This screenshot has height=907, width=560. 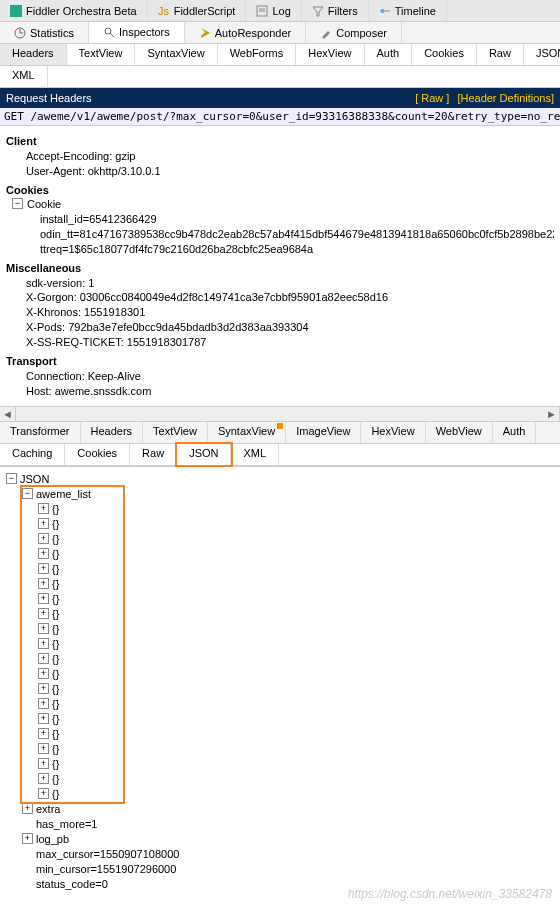 I want to click on rtab-imageview: ImageView, so click(x=324, y=432).